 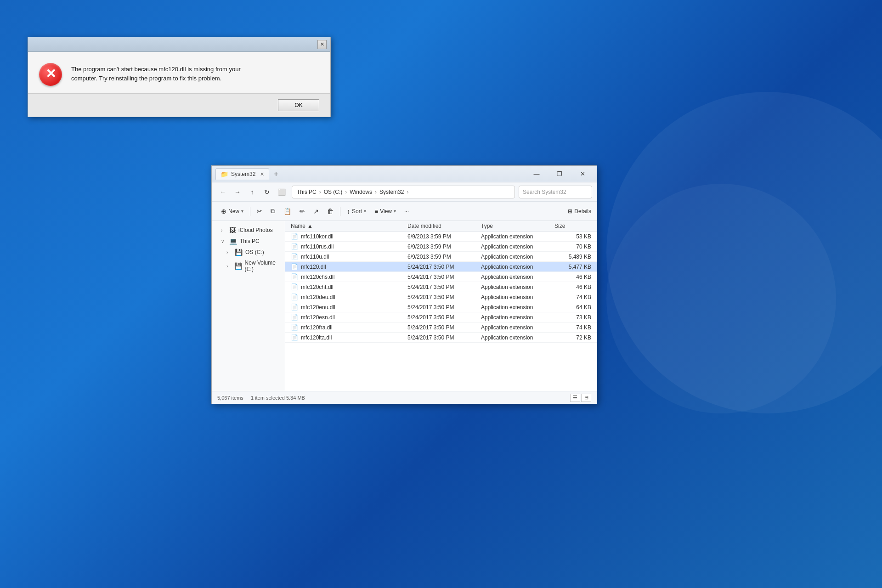 What do you see at coordinates (316, 211) in the screenshot?
I see `share-button: ↗` at bounding box center [316, 211].